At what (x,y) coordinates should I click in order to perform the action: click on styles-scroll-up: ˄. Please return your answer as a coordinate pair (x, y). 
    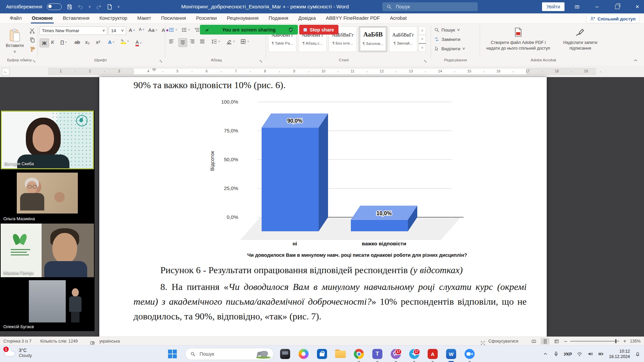
    Looking at the image, I should click on (422, 31).